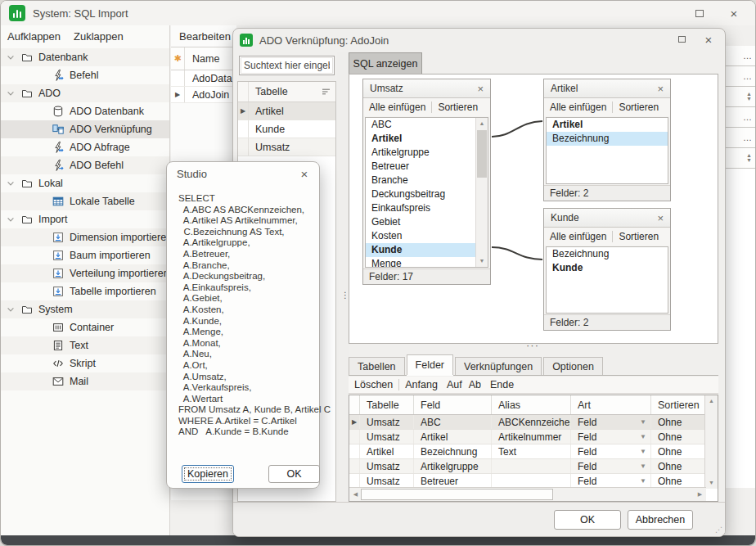 This screenshot has width=756, height=546. Describe the element at coordinates (421, 385) in the screenshot. I see `move-first-button: Anfang` at that location.